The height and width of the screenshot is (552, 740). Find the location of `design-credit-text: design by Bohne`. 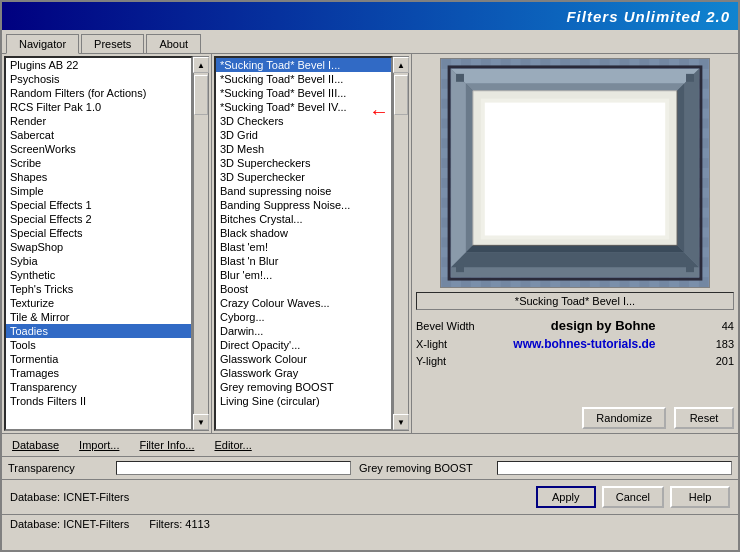

design-credit-text: design by Bohne is located at coordinates (604, 326).